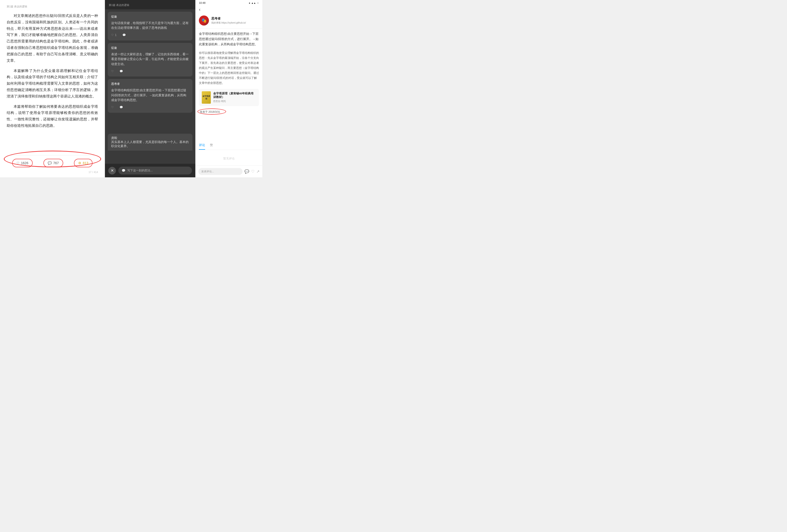  I want to click on mid-panel: 第1篇 表达的逻辑 对文章阐述的思想作出疑问/回答式反应是人类的一种自然反应，没…, so click(150, 89).